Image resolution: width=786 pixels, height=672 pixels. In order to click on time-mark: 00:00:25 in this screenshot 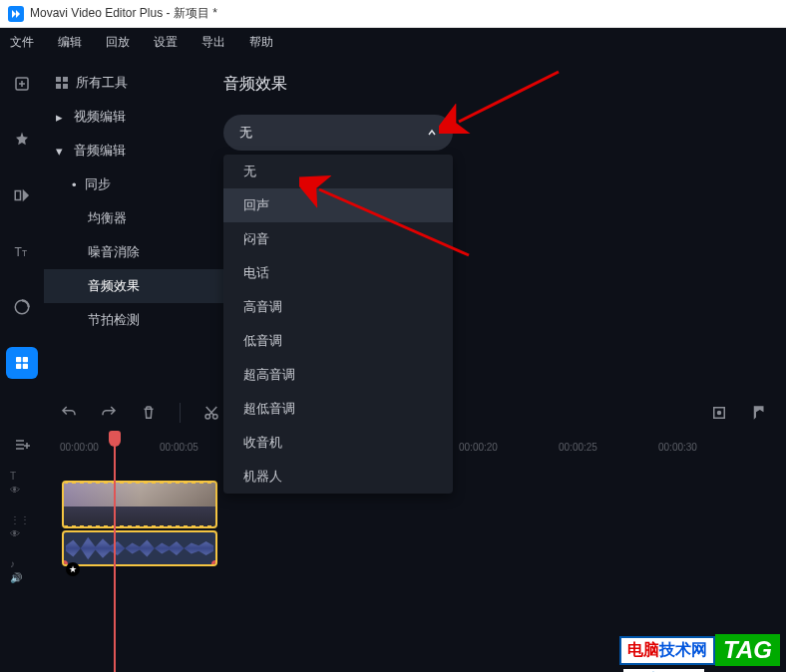, I will do `click(608, 447)`.